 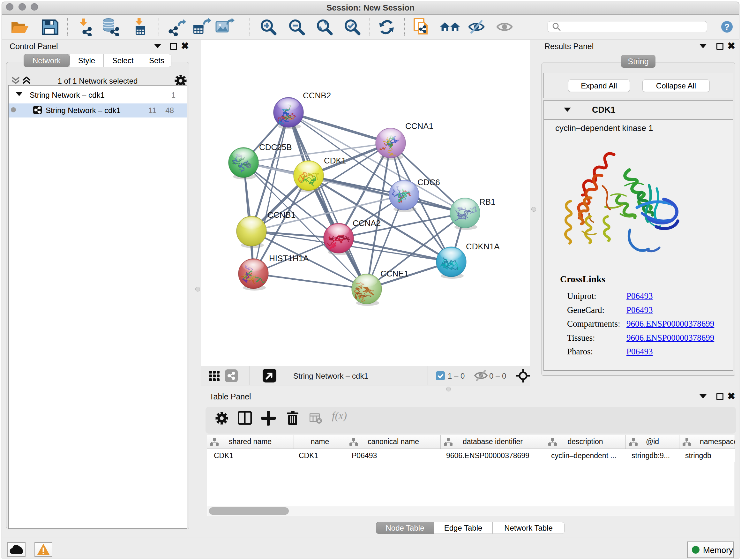 What do you see at coordinates (289, 258) in the screenshot?
I see `svg-text: HIST1H1A` at bounding box center [289, 258].